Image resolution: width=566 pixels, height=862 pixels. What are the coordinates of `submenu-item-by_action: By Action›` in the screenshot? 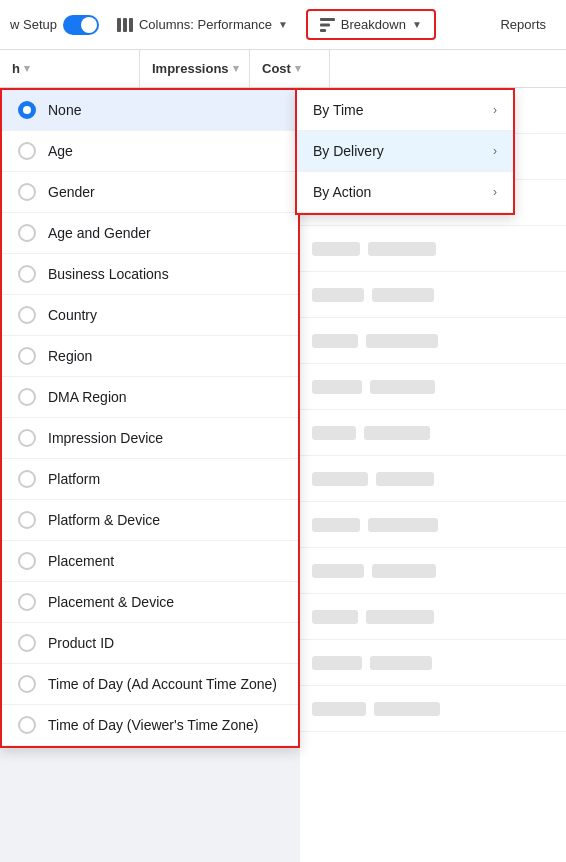 It's located at (405, 192).